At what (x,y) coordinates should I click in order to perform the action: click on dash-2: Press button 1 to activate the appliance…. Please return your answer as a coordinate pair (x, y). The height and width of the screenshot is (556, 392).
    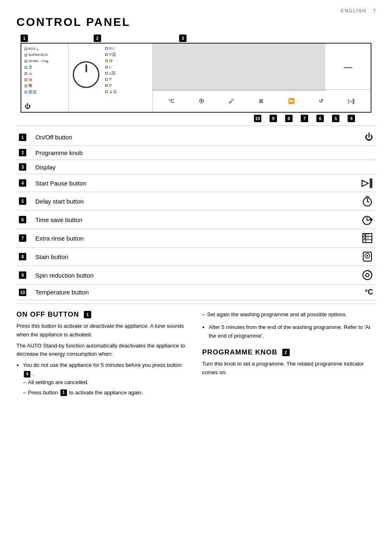
    Looking at the image, I should click on (106, 393).